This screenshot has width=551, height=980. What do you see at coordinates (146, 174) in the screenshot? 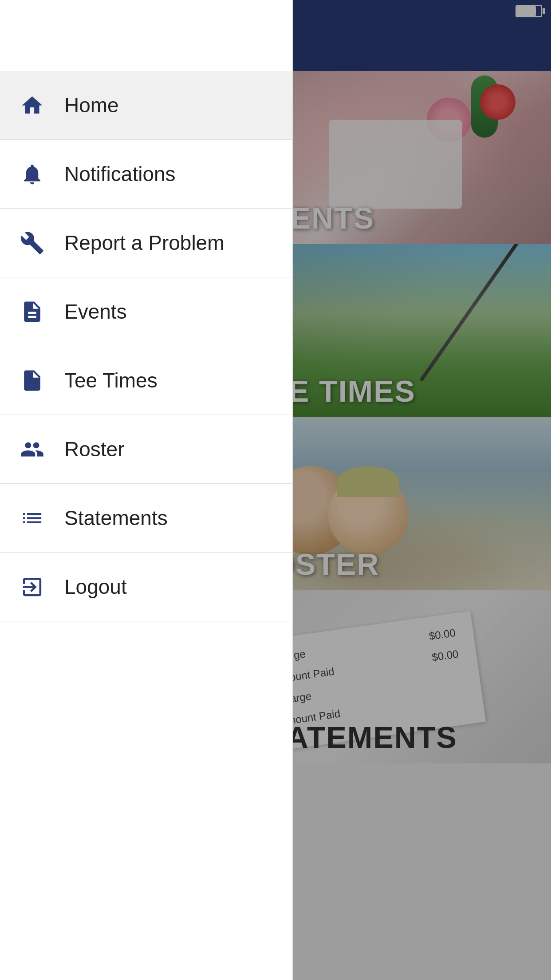
I see `sidebar-item-notifications: Notifications` at bounding box center [146, 174].